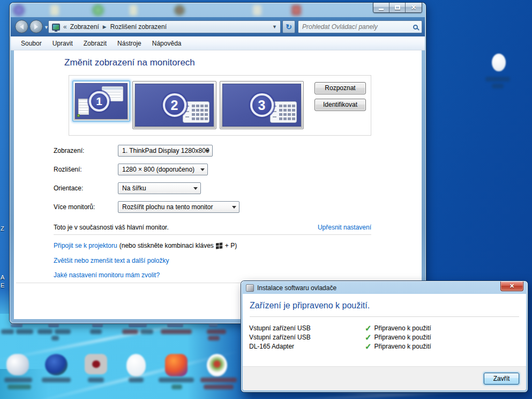 The width and height of the screenshot is (532, 399). I want to click on dialog-titlebar: Instalace softwaru ovladače, so click(385, 287).